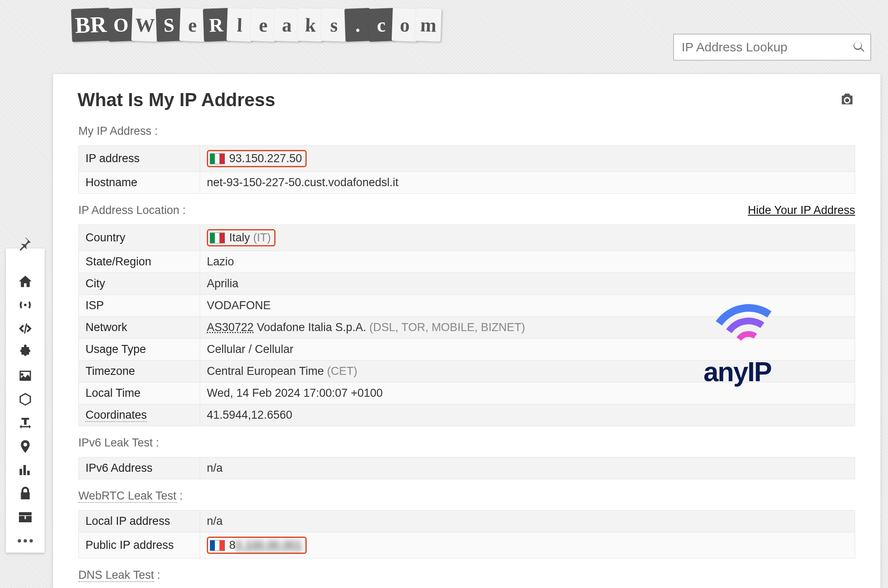 Image resolution: width=888 pixels, height=588 pixels. What do you see at coordinates (116, 575) in the screenshot?
I see `dns-link: DNS Leak Test` at bounding box center [116, 575].